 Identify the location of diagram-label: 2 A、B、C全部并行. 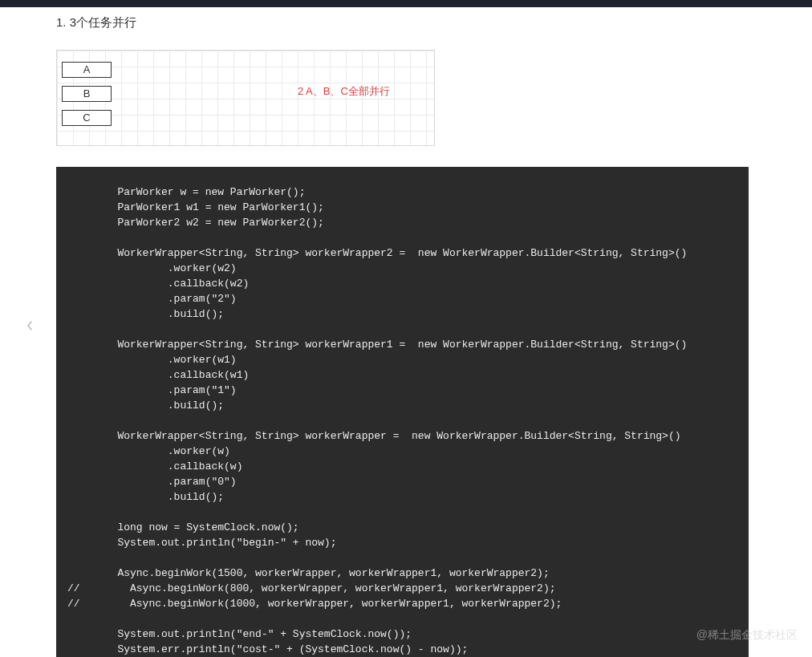
(343, 91).